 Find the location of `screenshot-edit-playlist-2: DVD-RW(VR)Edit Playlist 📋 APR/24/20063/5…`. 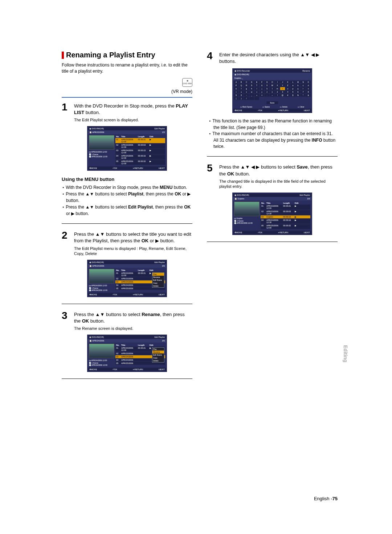

screenshot-edit-playlist-2: DVD-RW(VR)Edit Playlist 📋 APR/24/20063/5… is located at coordinates (127, 278).